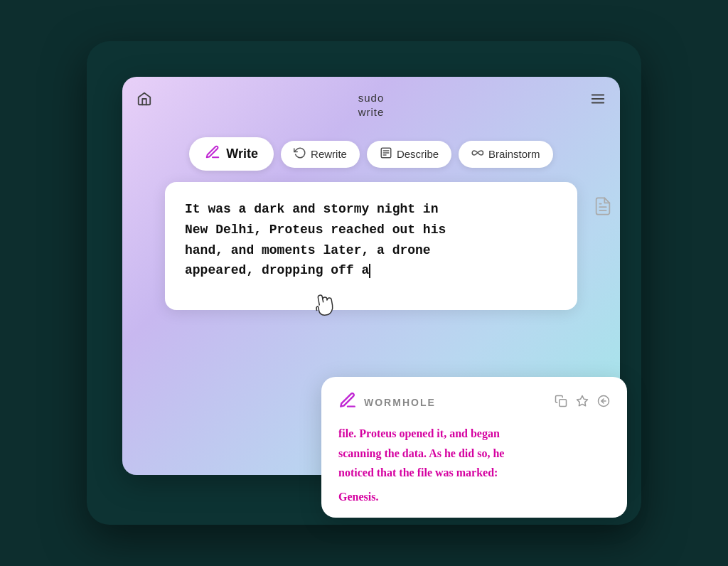 This screenshot has height=566, width=728. Describe the element at coordinates (474, 402) in the screenshot. I see `wormhole-header: WORMHOLE` at that location.